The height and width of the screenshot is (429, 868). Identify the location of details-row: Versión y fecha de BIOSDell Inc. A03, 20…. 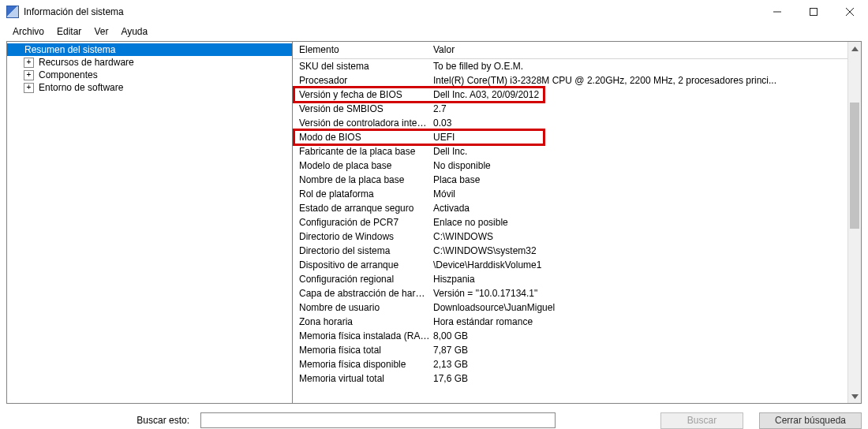
(570, 95).